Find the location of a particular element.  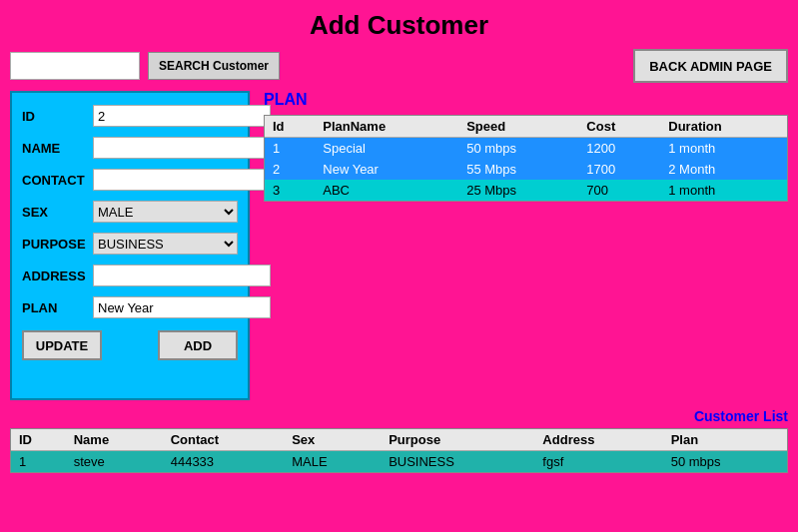

plan-cell-cost: 700 is located at coordinates (619, 190).